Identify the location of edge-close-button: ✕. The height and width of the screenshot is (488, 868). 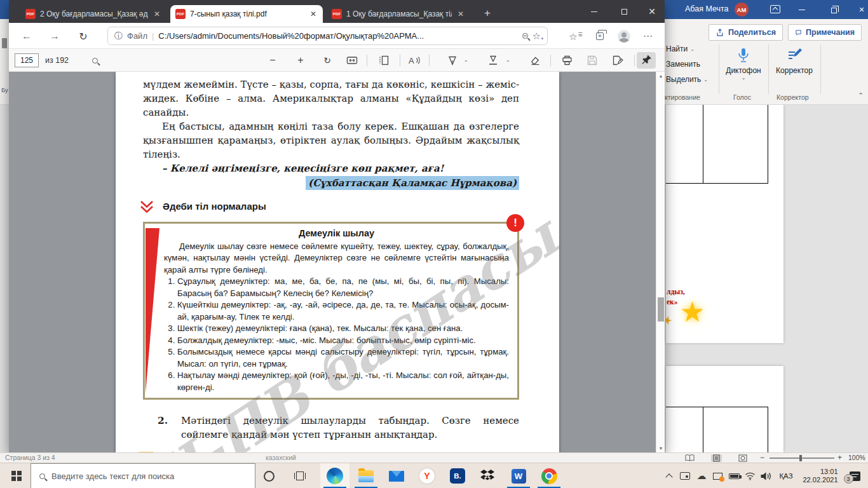
(652, 11).